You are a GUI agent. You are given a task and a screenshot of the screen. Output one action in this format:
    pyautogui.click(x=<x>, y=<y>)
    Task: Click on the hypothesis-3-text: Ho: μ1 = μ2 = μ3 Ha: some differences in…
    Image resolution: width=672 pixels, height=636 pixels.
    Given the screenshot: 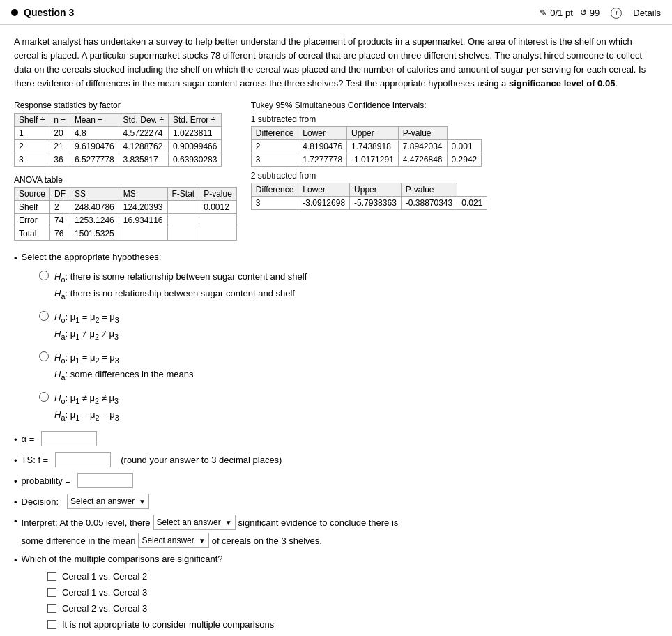 What is the action you would take?
    pyautogui.click(x=124, y=367)
    